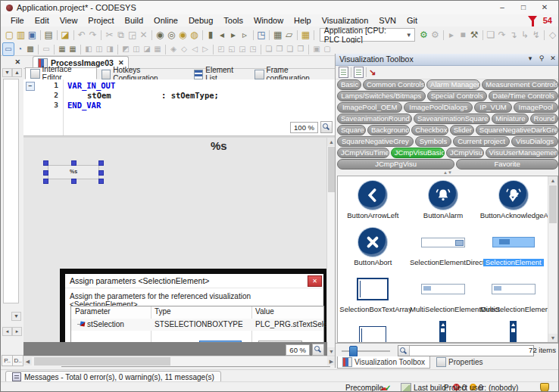 The width and height of the screenshot is (559, 392). I want to click on menu-file: File, so click(17, 20).